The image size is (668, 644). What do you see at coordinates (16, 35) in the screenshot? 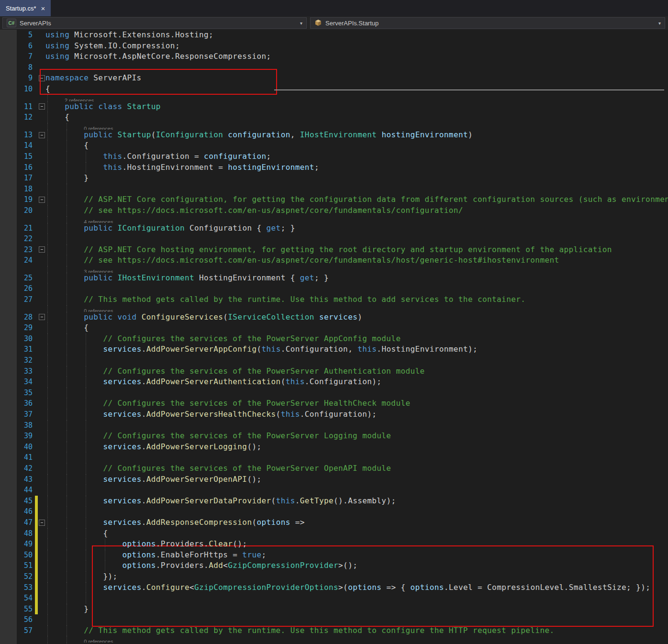
I see `line-number: 5` at bounding box center [16, 35].